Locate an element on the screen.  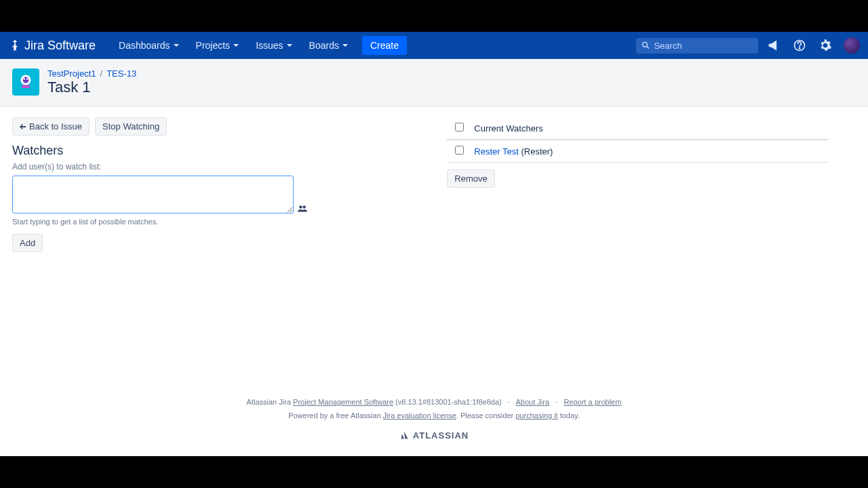
breadcrumb: TestProject1 / TES-13 is located at coordinates (92, 73).